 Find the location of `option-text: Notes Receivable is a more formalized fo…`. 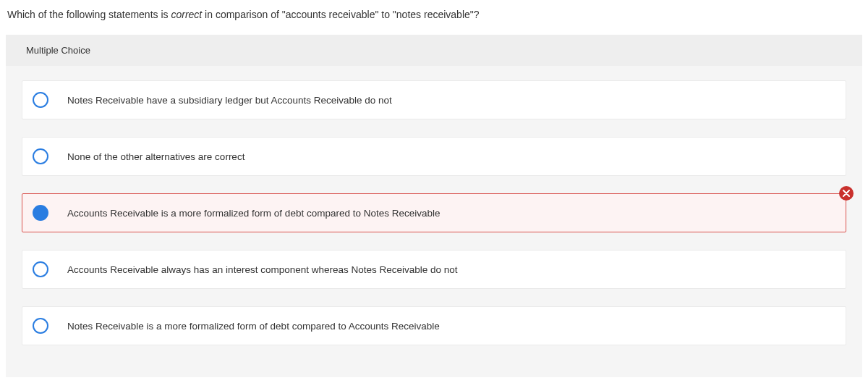

option-text: Notes Receivable is a more formalized fo… is located at coordinates (253, 326).